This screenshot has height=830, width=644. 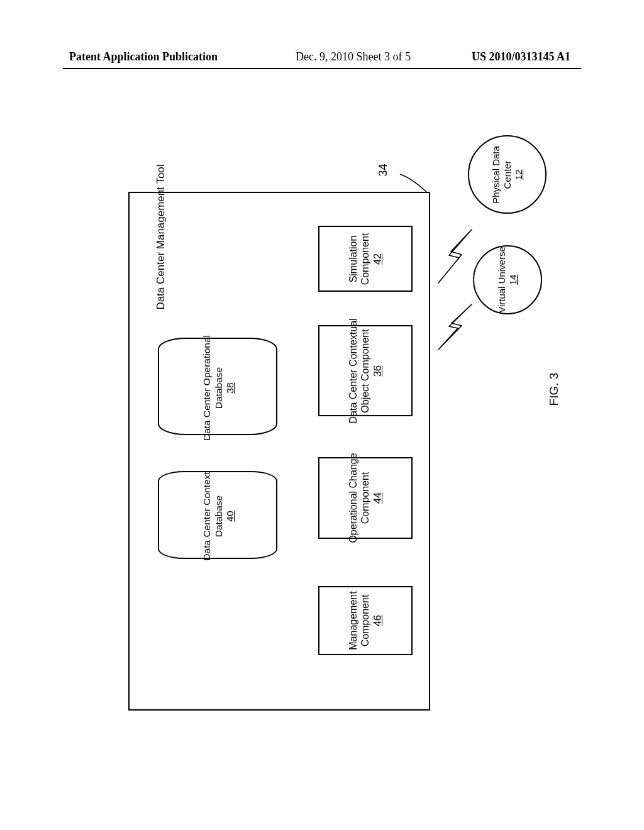 I want to click on operational-change-component-label: Operational Change Component44, so click(x=365, y=498).